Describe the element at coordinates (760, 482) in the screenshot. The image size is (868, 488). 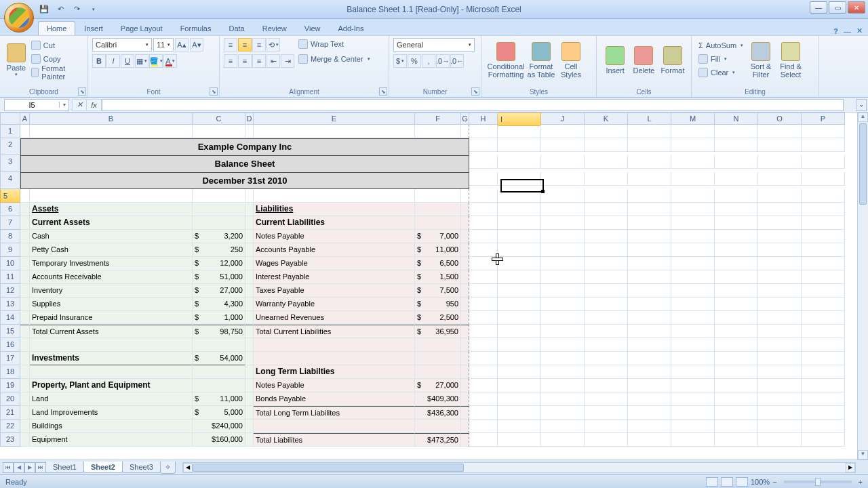
I see `zoom-level: 100%` at that location.